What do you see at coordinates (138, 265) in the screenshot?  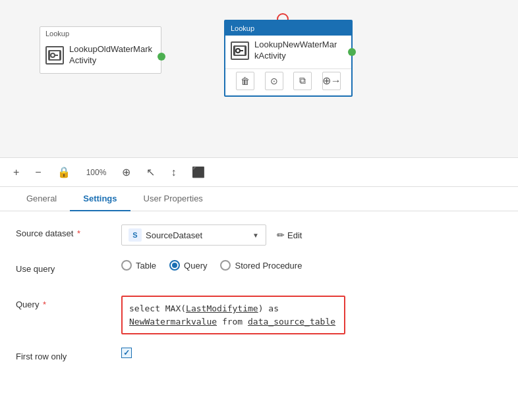 I see `radio-table: Table` at bounding box center [138, 265].